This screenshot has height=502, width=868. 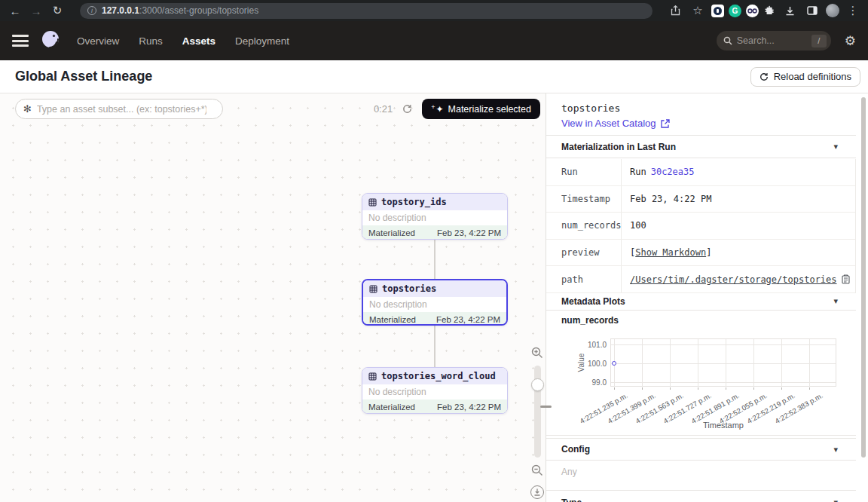 What do you see at coordinates (407, 109) in the screenshot?
I see `graph-refresh-icon` at bounding box center [407, 109].